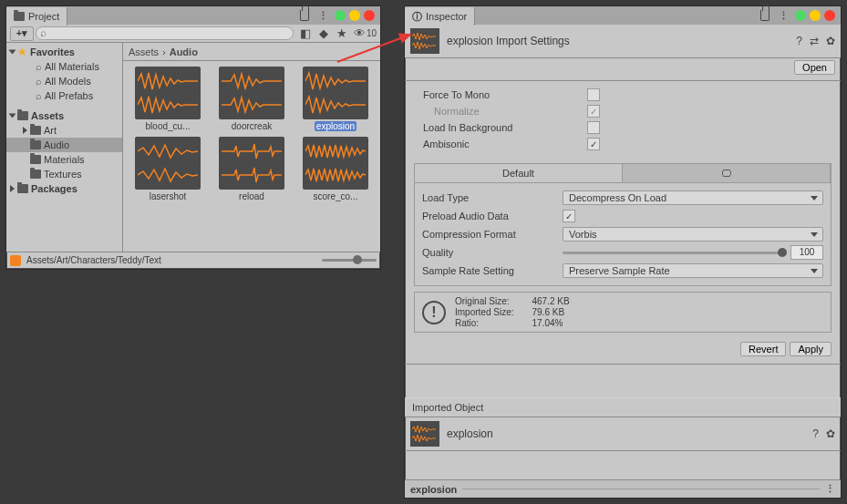 This screenshot has height=504, width=847. I want to click on waveform-icon, so click(168, 93).